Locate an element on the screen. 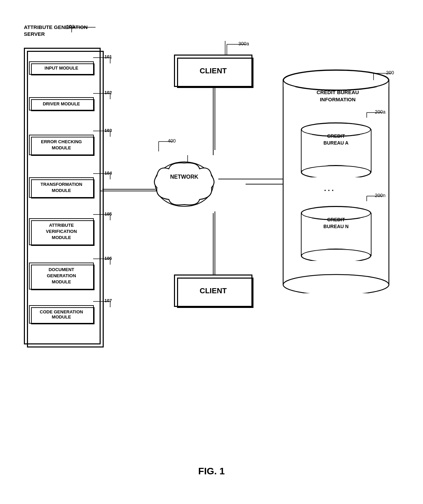  input-module-box: INPUT MODULE 101 is located at coordinates (61, 68).